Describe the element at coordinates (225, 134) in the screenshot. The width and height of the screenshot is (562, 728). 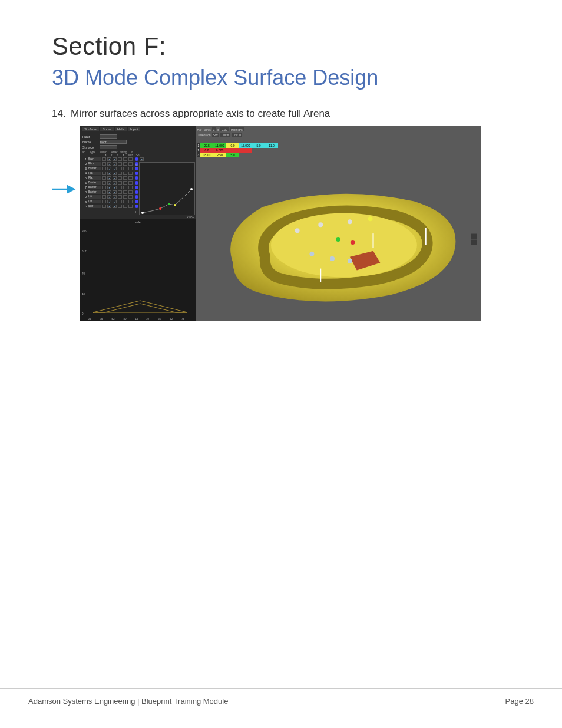
I see `unit-ft-button: Unit ft` at that location.